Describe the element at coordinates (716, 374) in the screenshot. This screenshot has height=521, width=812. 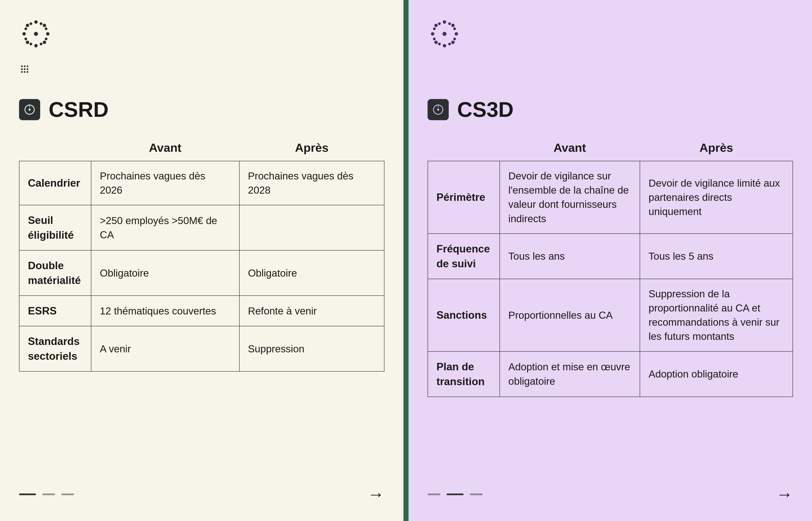
I see `row-apres: Adoption obligatoire` at that location.